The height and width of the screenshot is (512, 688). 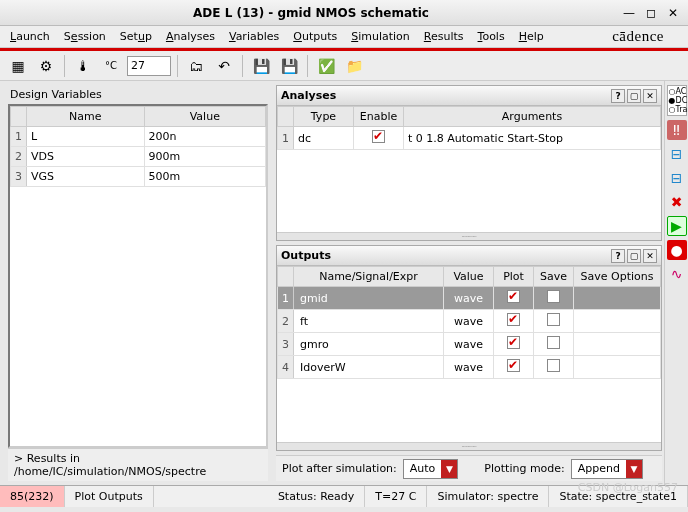 I want to click on status-temp: T=27 C, so click(x=396, y=496).